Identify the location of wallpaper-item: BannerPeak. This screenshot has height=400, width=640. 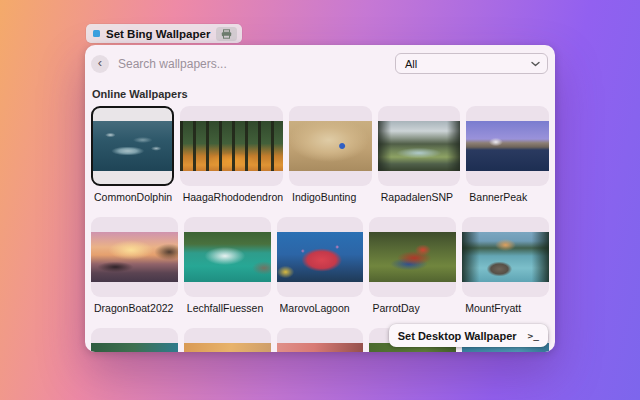
(508, 162).